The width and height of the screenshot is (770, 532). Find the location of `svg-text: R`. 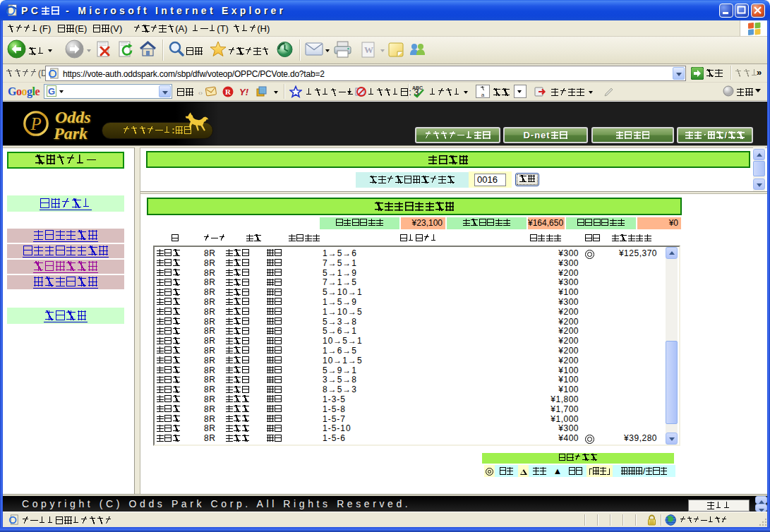

svg-text: R is located at coordinates (229, 92).